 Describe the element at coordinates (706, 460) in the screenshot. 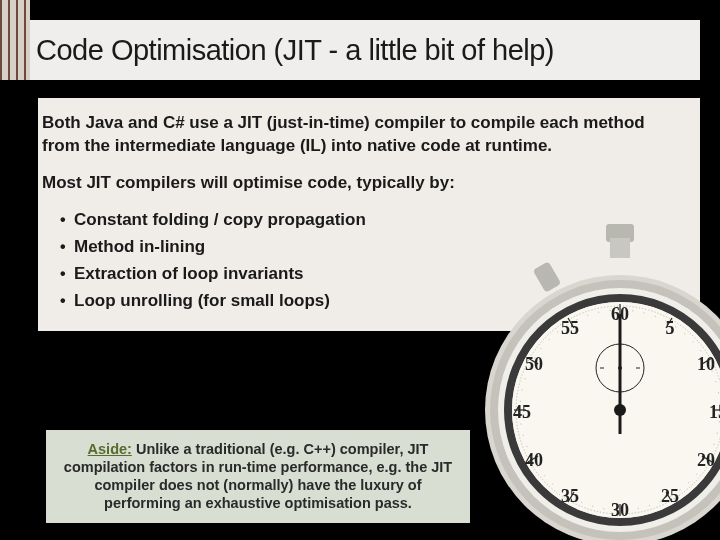

I see `svg-text: 20` at that location.